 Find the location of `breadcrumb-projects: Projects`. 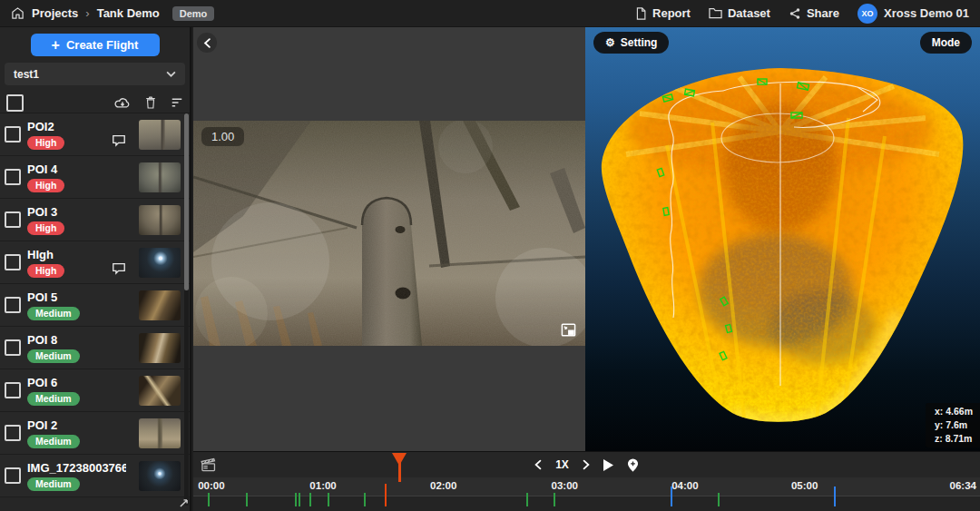

breadcrumb-projects: Projects is located at coordinates (54, 13).